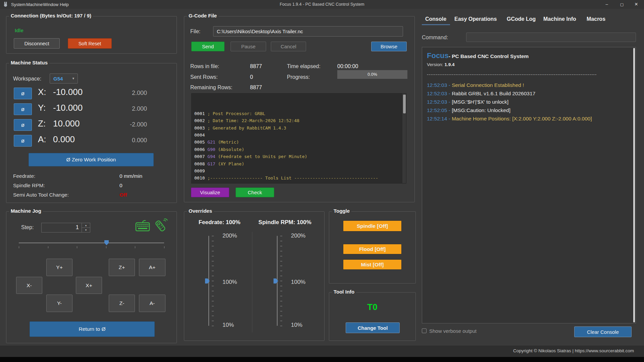 The width and height of the screenshot is (644, 362). What do you see at coordinates (37, 44) in the screenshot?
I see `disconnect-button: Disconnect` at bounding box center [37, 44].